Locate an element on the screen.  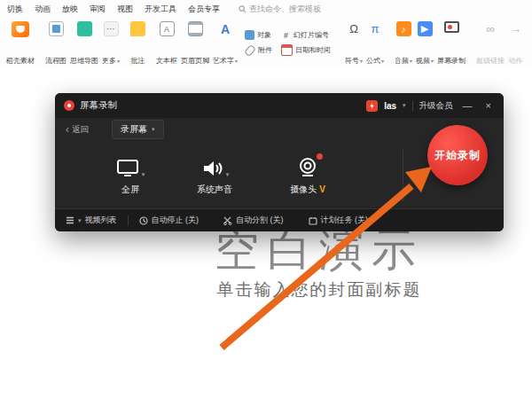
toolbar-item-textbox: A 文本框 is located at coordinates (167, 43).